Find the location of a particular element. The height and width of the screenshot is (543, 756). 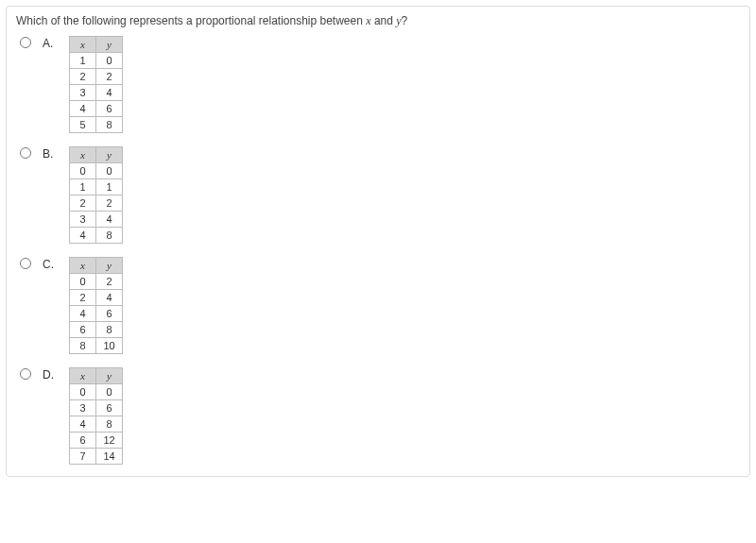

table-row: 612 is located at coordinates (96, 440).